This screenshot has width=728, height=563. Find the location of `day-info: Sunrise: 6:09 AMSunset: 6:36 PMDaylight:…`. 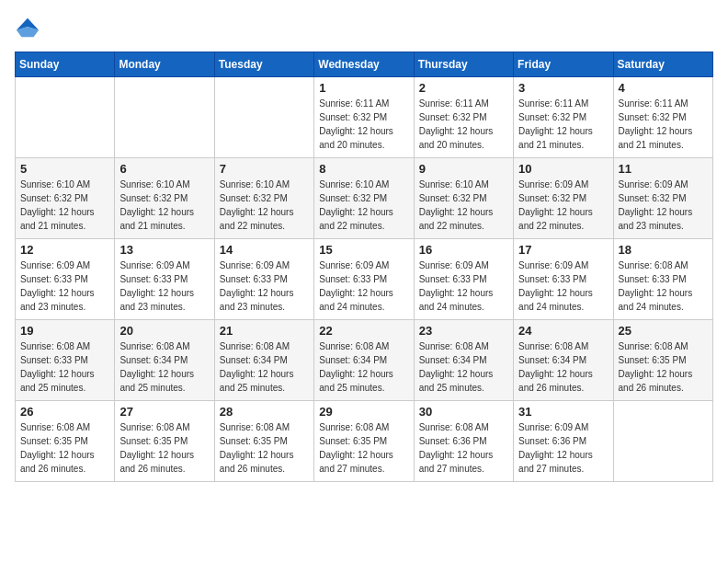

day-info: Sunrise: 6:09 AMSunset: 6:36 PMDaylight:… is located at coordinates (563, 448).